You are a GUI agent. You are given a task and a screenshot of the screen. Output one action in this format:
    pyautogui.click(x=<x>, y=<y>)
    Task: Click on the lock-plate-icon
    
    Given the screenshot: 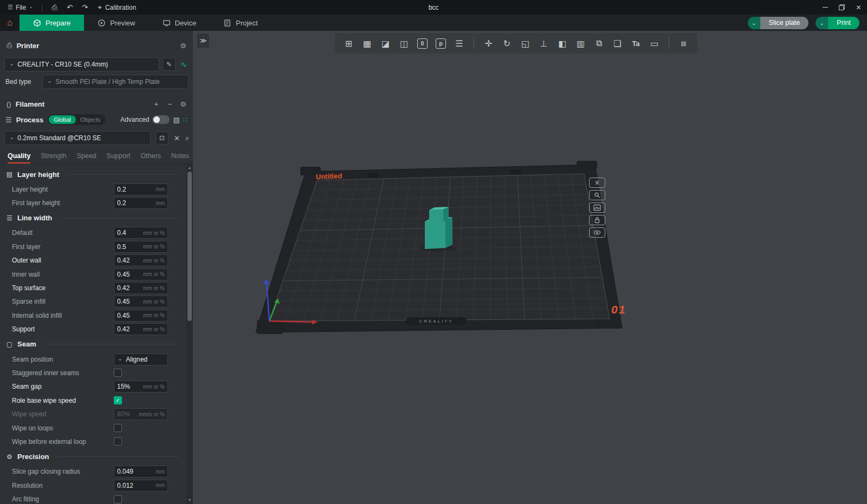 What is the action you would take?
    pyautogui.click(x=597, y=220)
    